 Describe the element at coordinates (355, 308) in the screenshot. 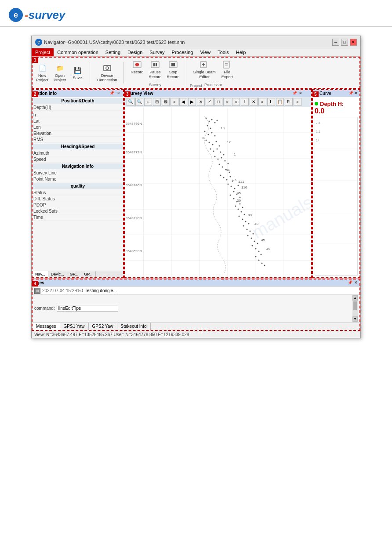

I see `scrollbar: ▲ ▼` at that location.